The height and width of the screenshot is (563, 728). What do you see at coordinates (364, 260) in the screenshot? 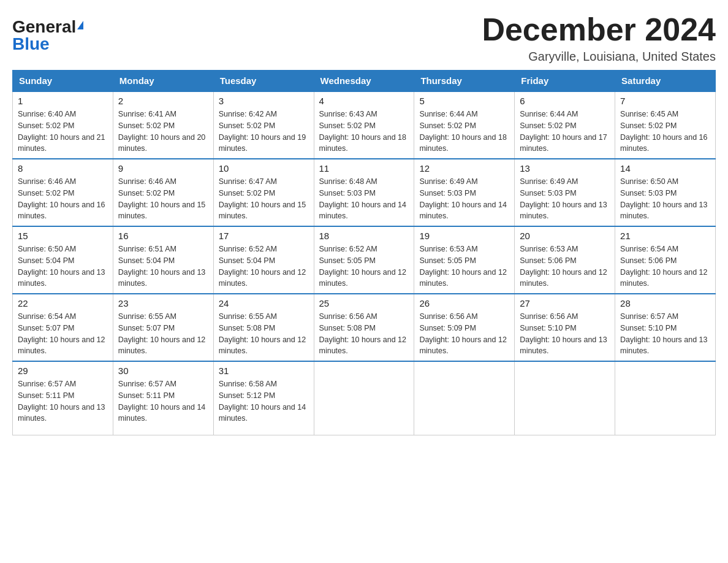
I see `week-row-3: 15Sunrise: 6:50 AMSunset: 5:04 PMDayligh…` at bounding box center [364, 260].